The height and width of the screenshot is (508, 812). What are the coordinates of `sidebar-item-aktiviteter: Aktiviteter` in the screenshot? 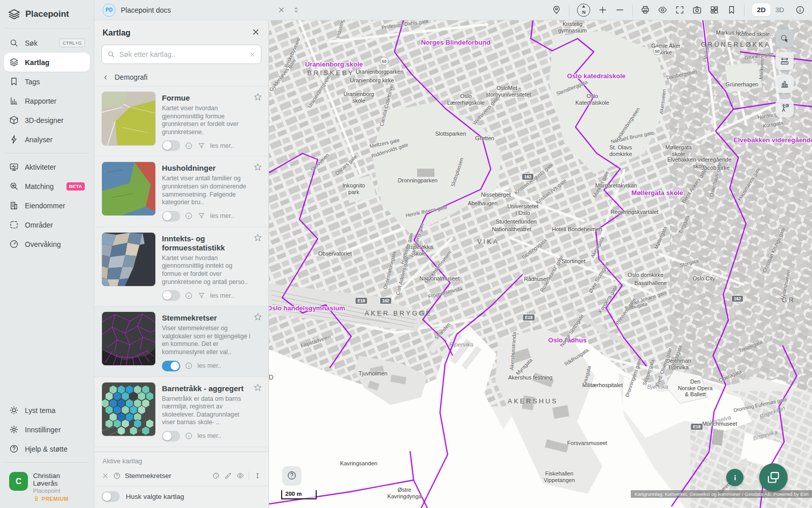 It's located at (47, 167).